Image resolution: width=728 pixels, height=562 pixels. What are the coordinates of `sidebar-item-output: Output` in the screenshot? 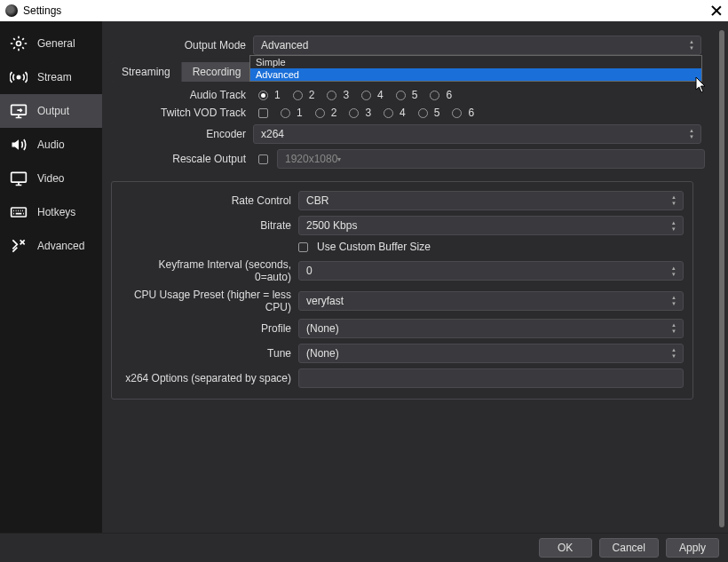 It's located at (51, 111).